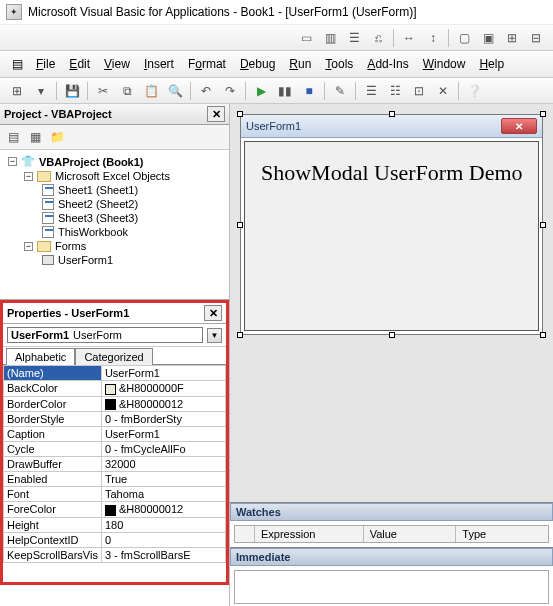 The height and width of the screenshot is (606, 553). I want to click on menu-tools: Tools, so click(339, 64).